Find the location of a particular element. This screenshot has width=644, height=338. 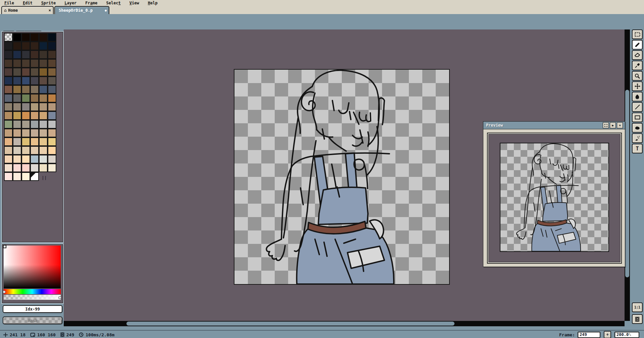

preview-titlebar: Preview ▶ × is located at coordinates (554, 125).